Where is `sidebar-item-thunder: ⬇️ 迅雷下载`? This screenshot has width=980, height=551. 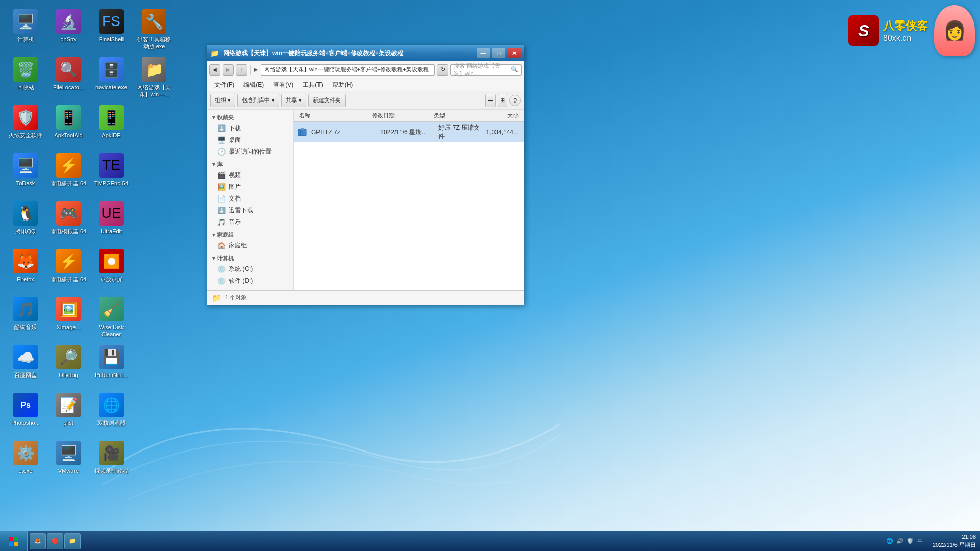 sidebar-item-thunder: ⬇️ 迅雷下载 is located at coordinates (250, 210).